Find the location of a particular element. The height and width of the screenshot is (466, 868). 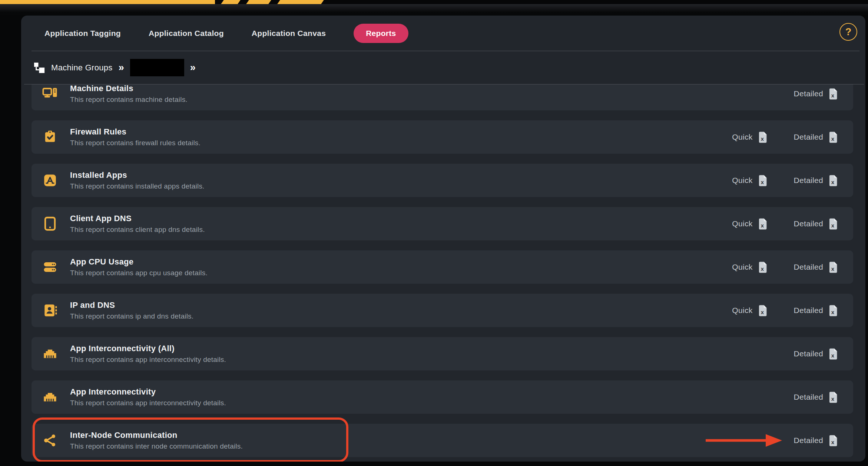

report-description: This report contains app interconnectivi… is located at coordinates (148, 360).